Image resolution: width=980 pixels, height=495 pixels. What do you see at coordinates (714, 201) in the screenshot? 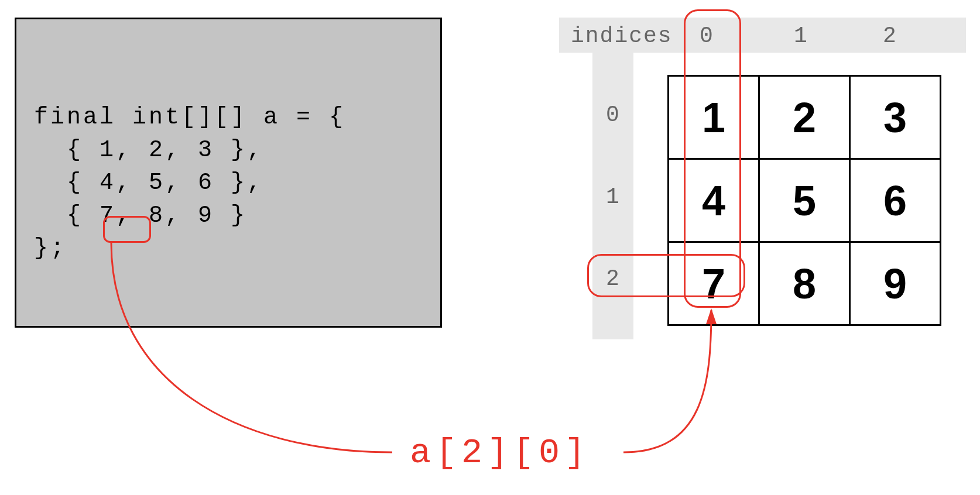
I see `grid-cell-1-0: 4` at bounding box center [714, 201].